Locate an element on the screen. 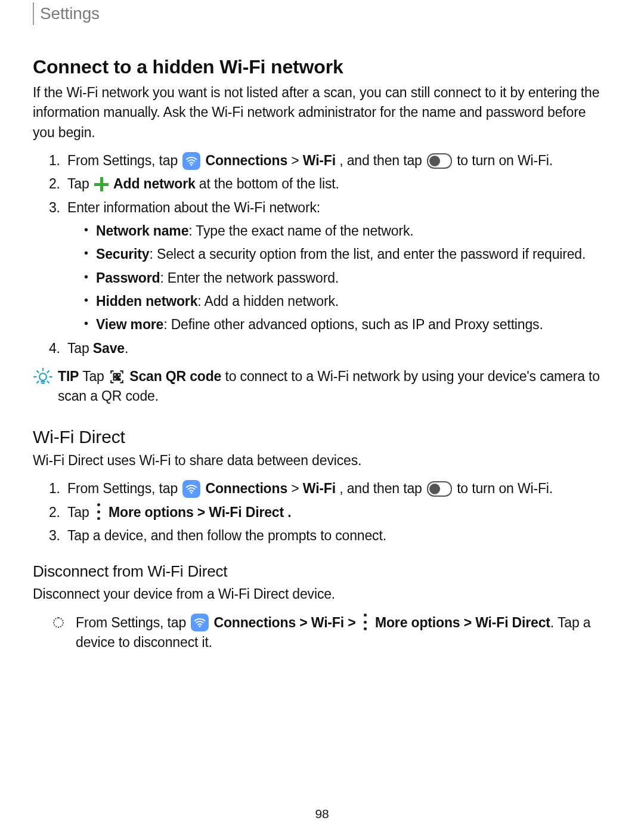 The image size is (644, 833). step-4: Tap Save. is located at coordinates (338, 348).